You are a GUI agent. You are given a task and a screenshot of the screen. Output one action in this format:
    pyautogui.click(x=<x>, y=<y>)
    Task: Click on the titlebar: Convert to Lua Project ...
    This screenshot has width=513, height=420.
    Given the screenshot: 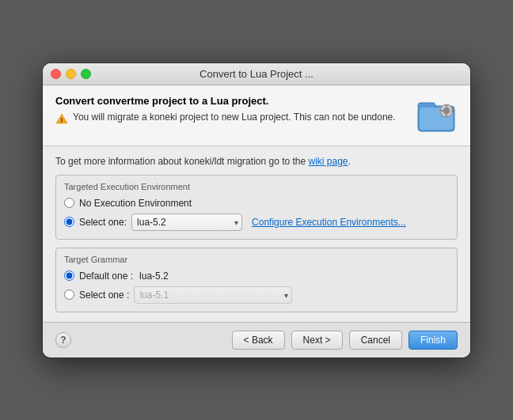 What is the action you would take?
    pyautogui.click(x=256, y=74)
    